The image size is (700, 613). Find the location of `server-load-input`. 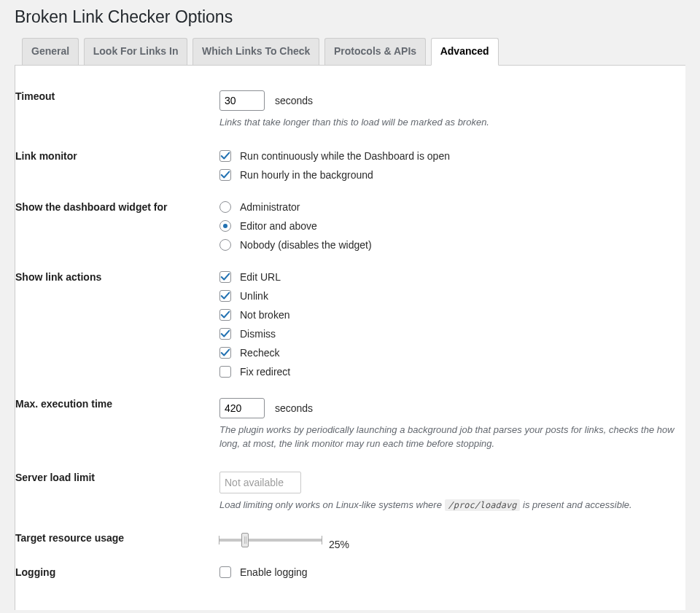

server-load-input is located at coordinates (260, 483).